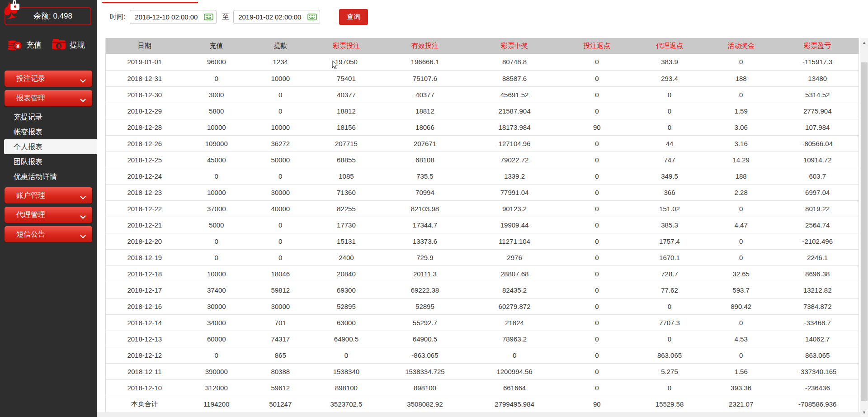 The height and width of the screenshot is (417, 868). I want to click on table-row: 2018-12-2237000400008225582103.9890123.2…, so click(482, 208).